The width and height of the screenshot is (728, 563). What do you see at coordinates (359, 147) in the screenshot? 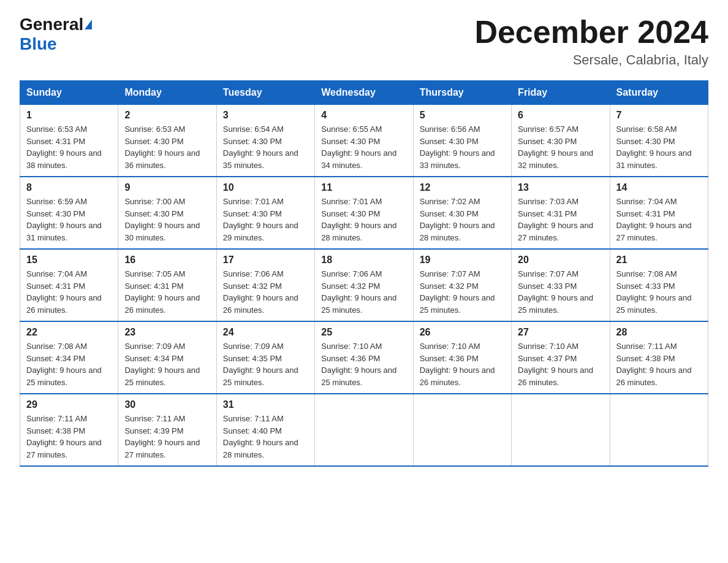
I see `day-info: Sunrise: 6:55 AMSunset: 4:30 PMDaylight:…` at bounding box center [359, 147].